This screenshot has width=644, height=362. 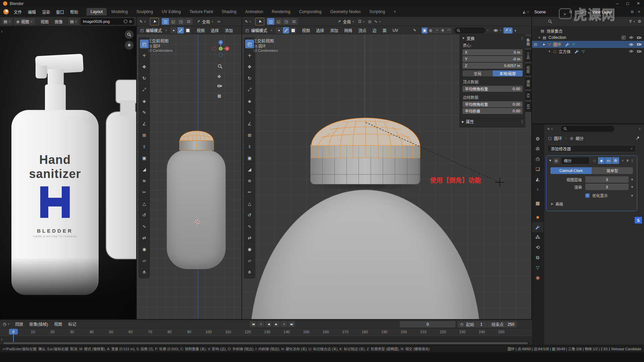 What do you see at coordinates (428, 324) in the screenshot?
I see `current-frame-field: 0` at bounding box center [428, 324].